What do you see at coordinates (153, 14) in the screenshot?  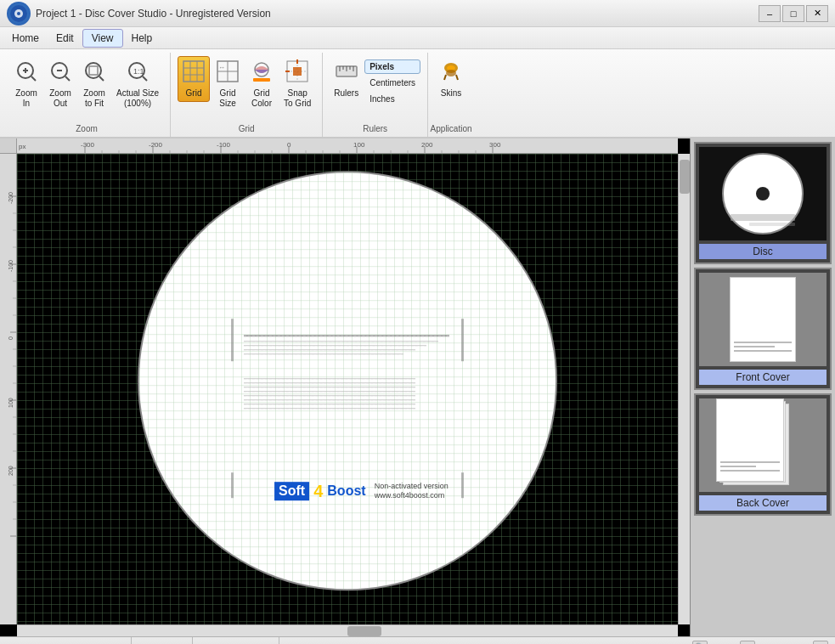 I see `window-title: Project 1 - Disc Cover Studio - Unregist…` at bounding box center [153, 14].